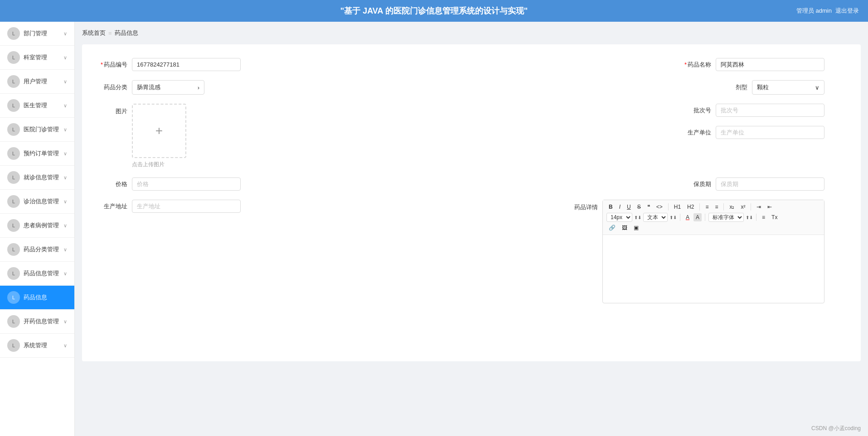 This screenshot has width=868, height=436. Describe the element at coordinates (743, 207) in the screenshot. I see `superscript-button: x²` at that location.